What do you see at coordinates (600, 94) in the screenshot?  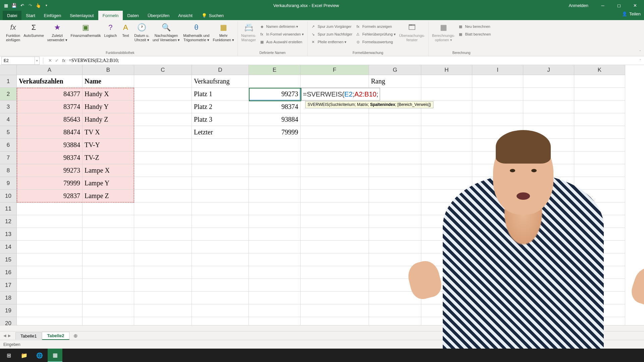 I see `cell-k2` at bounding box center [600, 94].